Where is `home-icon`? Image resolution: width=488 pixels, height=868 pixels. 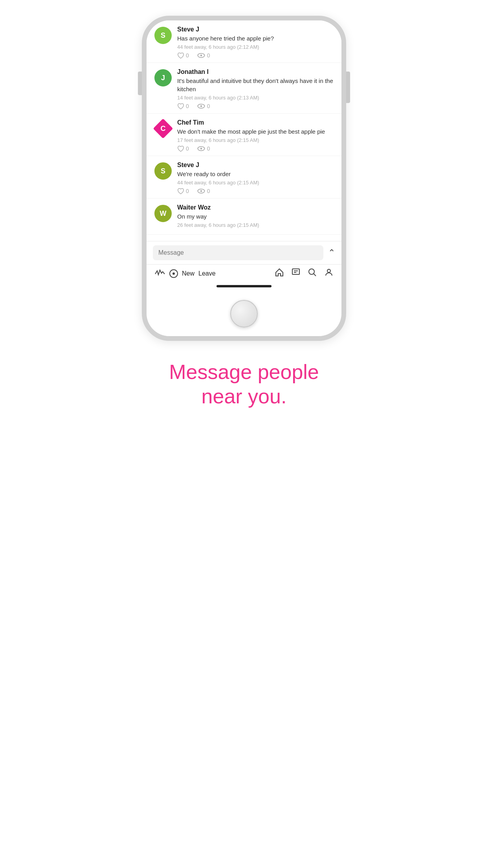
home-icon is located at coordinates (279, 274).